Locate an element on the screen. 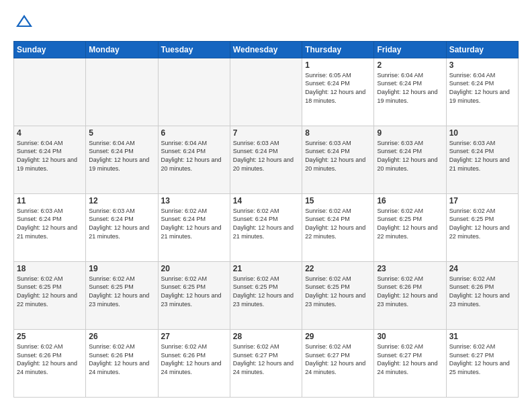 The width and height of the screenshot is (532, 411). day-cell-28: 28 Sunrise: 6:02 AM Sunset: 6:27 PM Dayl… is located at coordinates (266, 363).